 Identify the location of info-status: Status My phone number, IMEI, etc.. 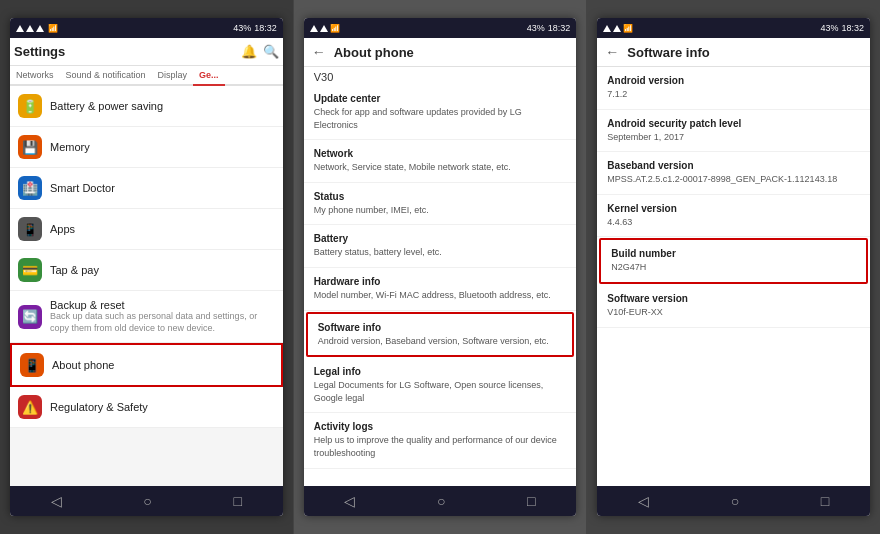
(440, 204).